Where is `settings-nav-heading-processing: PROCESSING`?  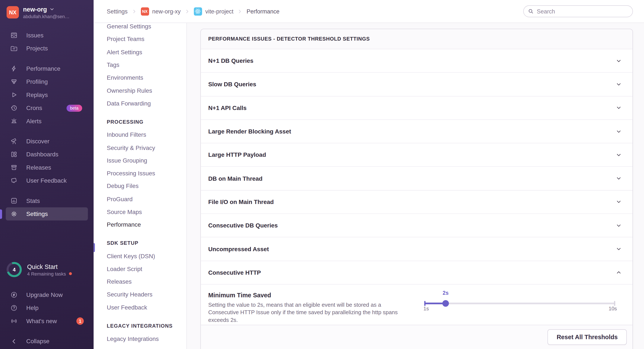 settings-nav-heading-processing: PROCESSING is located at coordinates (140, 122).